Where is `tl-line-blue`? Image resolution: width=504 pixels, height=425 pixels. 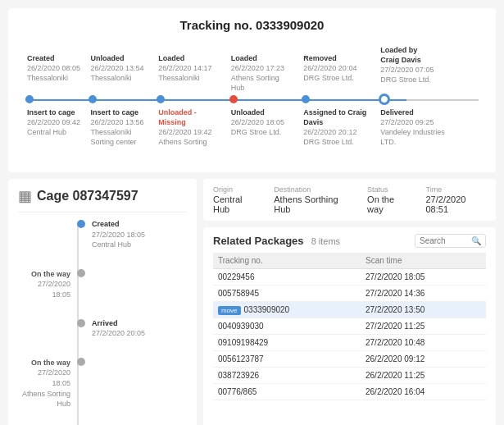 tl-line-blue is located at coordinates (216, 100).